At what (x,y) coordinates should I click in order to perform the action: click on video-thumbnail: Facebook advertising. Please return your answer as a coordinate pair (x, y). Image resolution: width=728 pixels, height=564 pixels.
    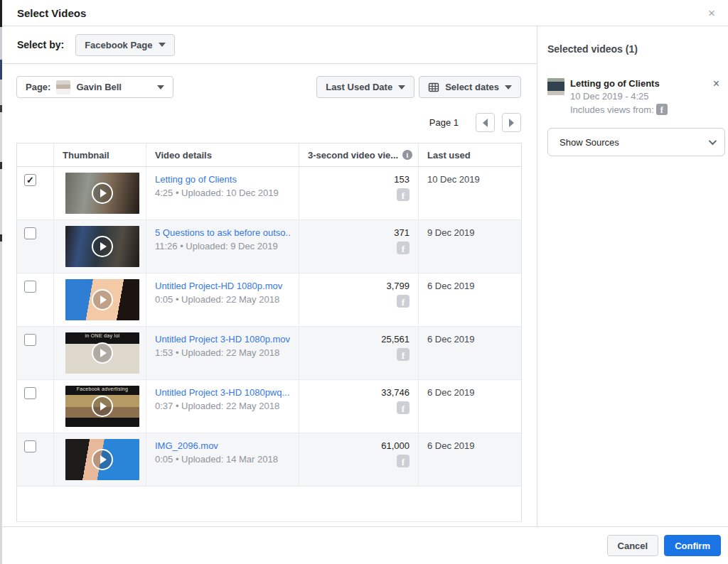
    Looking at the image, I should click on (102, 406).